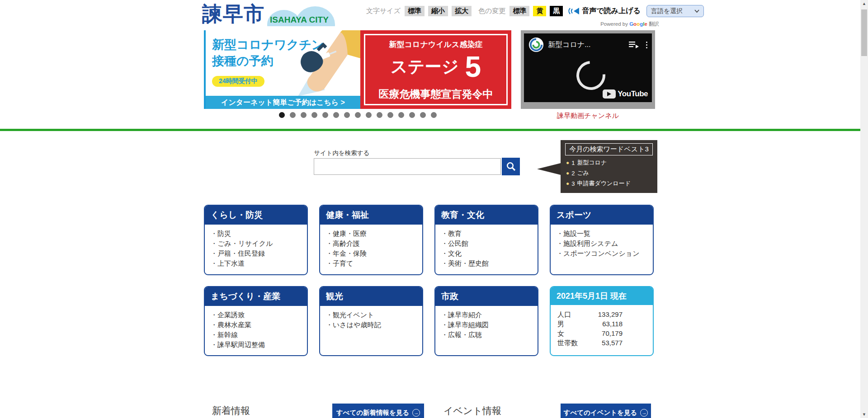 The height and width of the screenshot is (418, 868). What do you see at coordinates (609, 163) in the screenshot?
I see `top-search-word-item: ●1新型コロナ` at bounding box center [609, 163].